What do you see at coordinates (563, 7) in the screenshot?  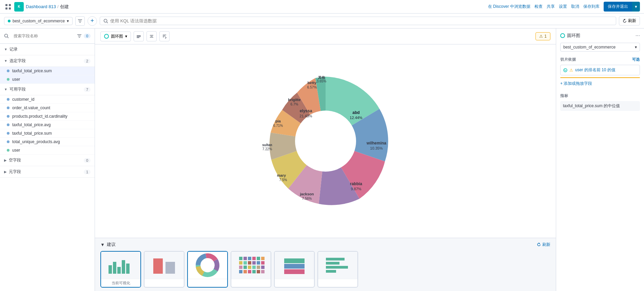 I see `settings-link: 设置` at bounding box center [563, 7].